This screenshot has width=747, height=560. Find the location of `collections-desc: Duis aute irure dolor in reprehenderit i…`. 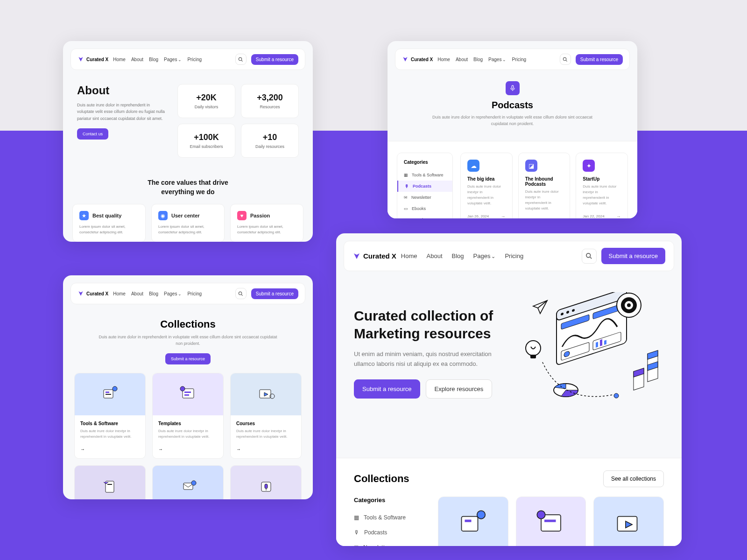

collections-desc: Duis aute irure dolor in reprehenderit i… is located at coordinates (188, 341).